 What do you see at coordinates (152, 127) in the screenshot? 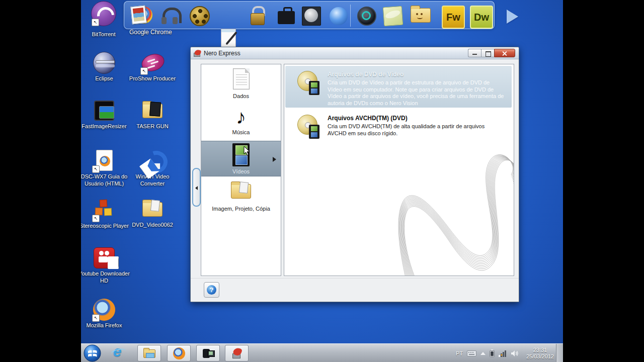
I see `icon-label: TASER GUN` at bounding box center [152, 127].